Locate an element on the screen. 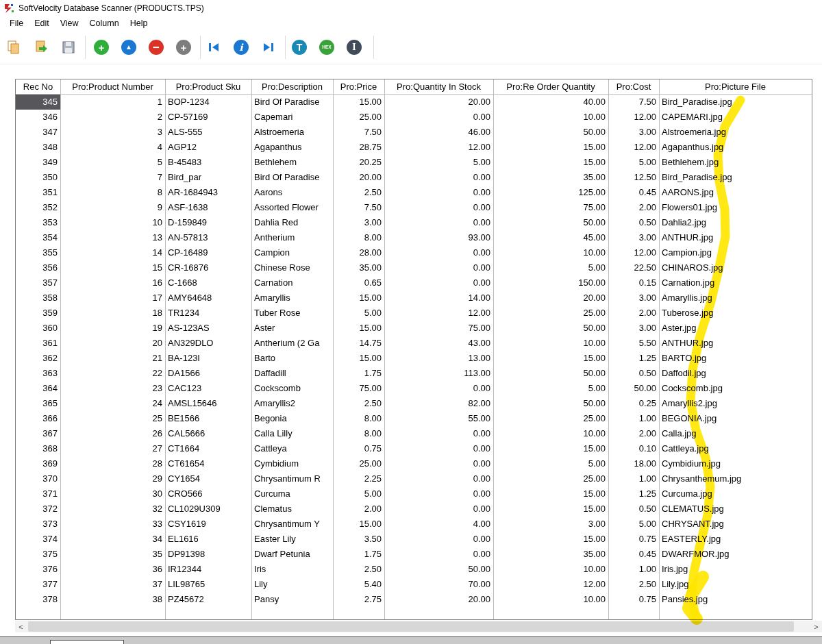  cell: 35.00 is located at coordinates (359, 268).